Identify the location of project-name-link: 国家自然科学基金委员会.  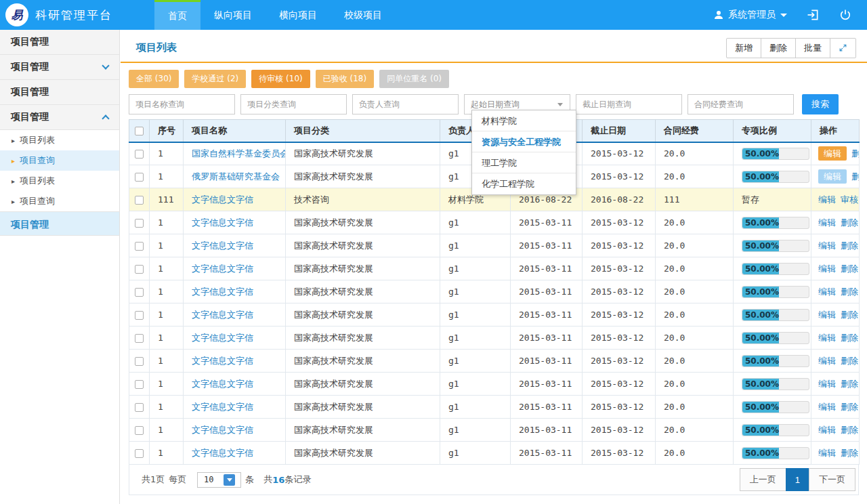
(238, 153).